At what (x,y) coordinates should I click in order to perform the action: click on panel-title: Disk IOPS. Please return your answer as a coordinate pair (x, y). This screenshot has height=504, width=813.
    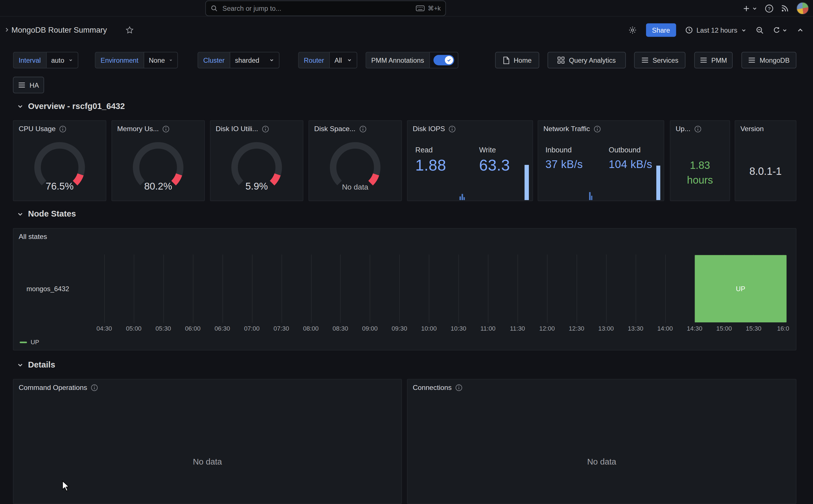
    Looking at the image, I should click on (470, 129).